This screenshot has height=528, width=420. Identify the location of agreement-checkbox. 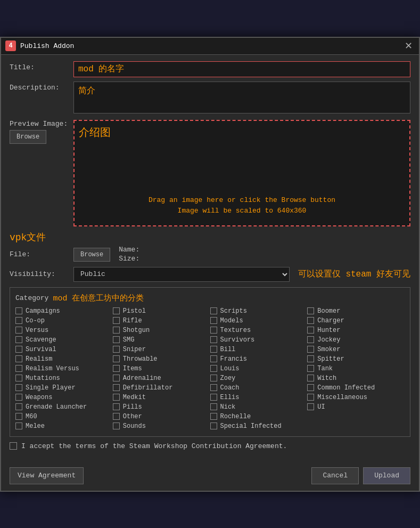
(13, 446).